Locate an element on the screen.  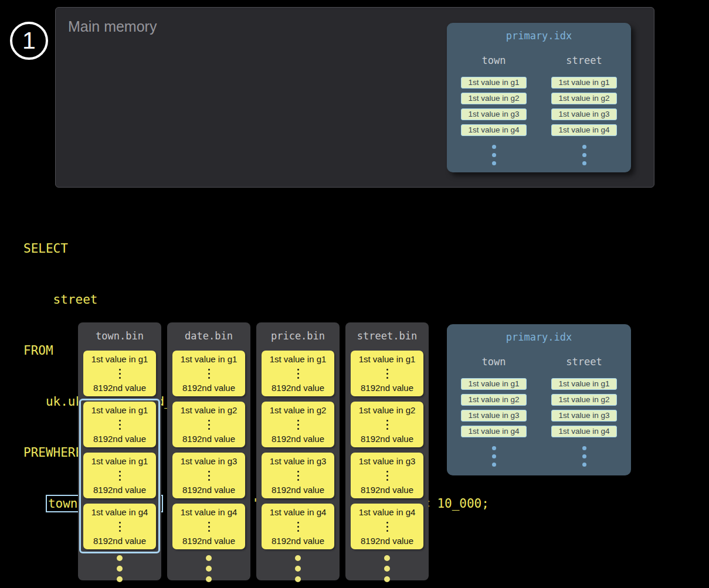
bin-column-date: date.bin 1st value in g1 8192nd value 1s… is located at coordinates (209, 451).